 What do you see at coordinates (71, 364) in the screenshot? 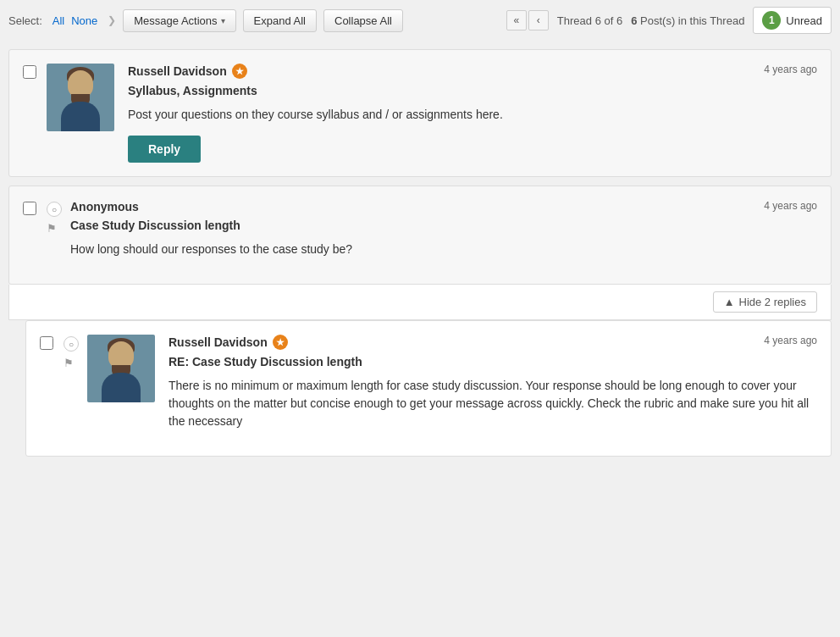
I see `flag-icon-3: ⚑` at bounding box center [71, 364].